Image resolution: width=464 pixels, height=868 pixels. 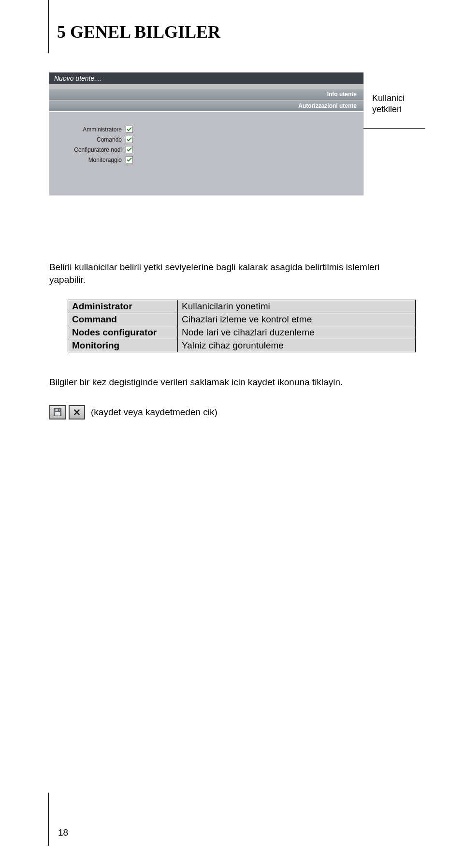 I want to click on perm-label: Comando, so click(x=90, y=140).